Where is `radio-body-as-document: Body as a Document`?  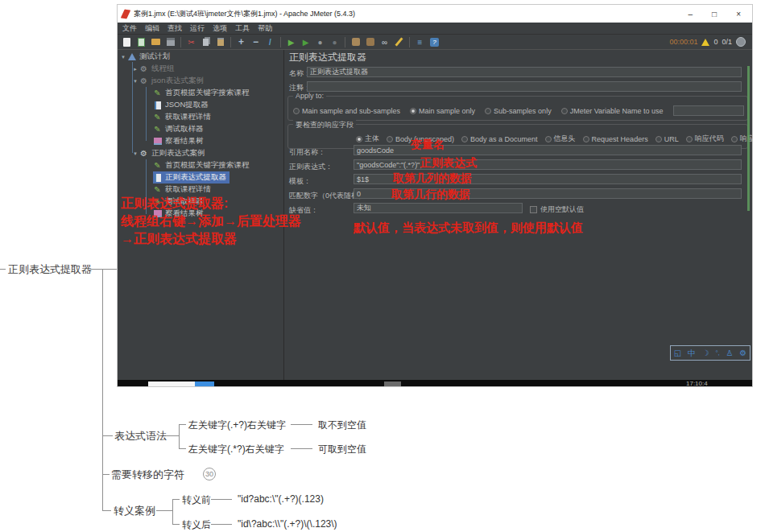 radio-body-as-document: Body as a Document is located at coordinates (499, 139).